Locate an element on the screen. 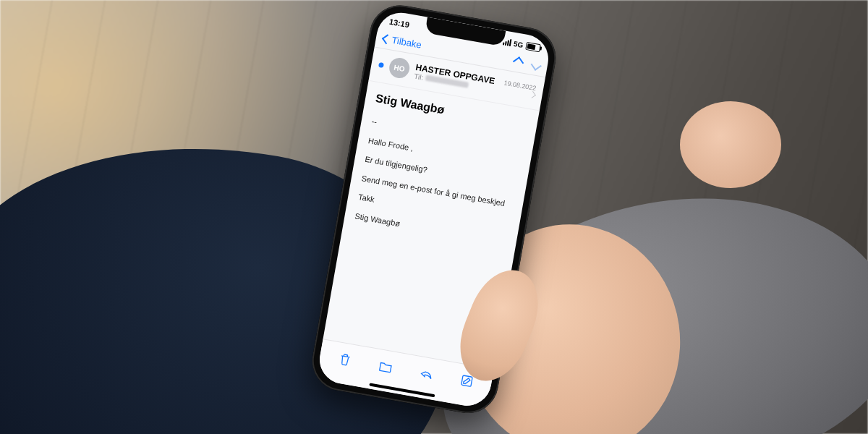 The image size is (868, 434). signal-icon is located at coordinates (508, 42).